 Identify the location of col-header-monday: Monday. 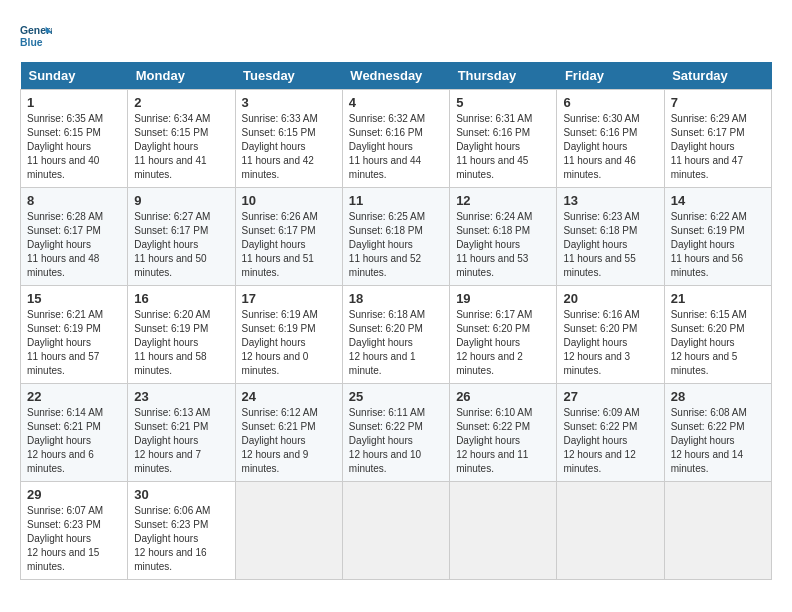
(182, 76).